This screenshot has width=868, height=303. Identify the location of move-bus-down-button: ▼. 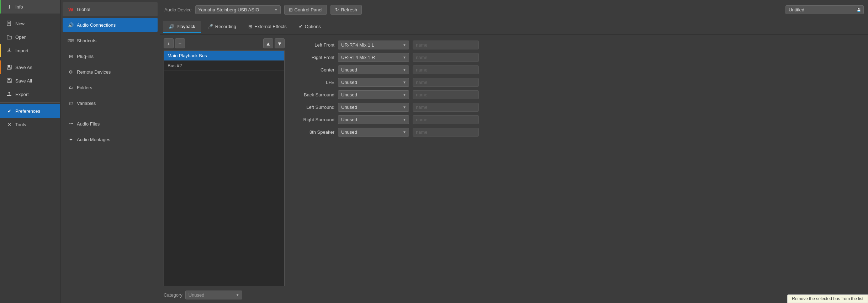
(280, 43).